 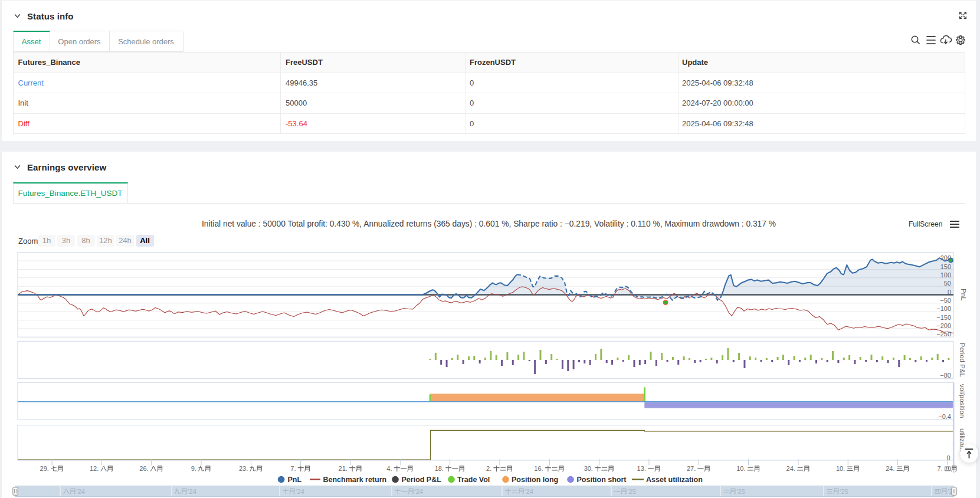 What do you see at coordinates (945, 375) in the screenshot?
I see `svg-text: −80` at bounding box center [945, 375].